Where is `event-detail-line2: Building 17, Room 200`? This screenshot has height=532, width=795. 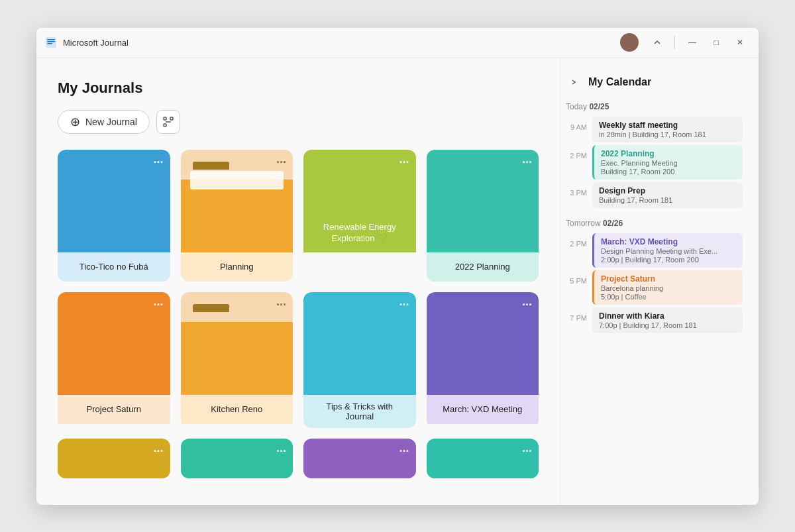
event-detail-line2: Building 17, Room 200 is located at coordinates (668, 172).